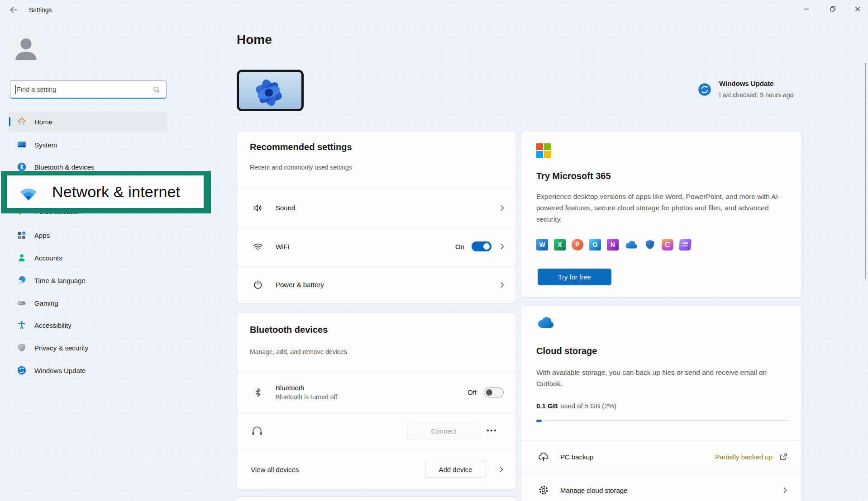  What do you see at coordinates (306, 388) in the screenshot?
I see `bluetooth-label: Bluetooth` at bounding box center [306, 388].